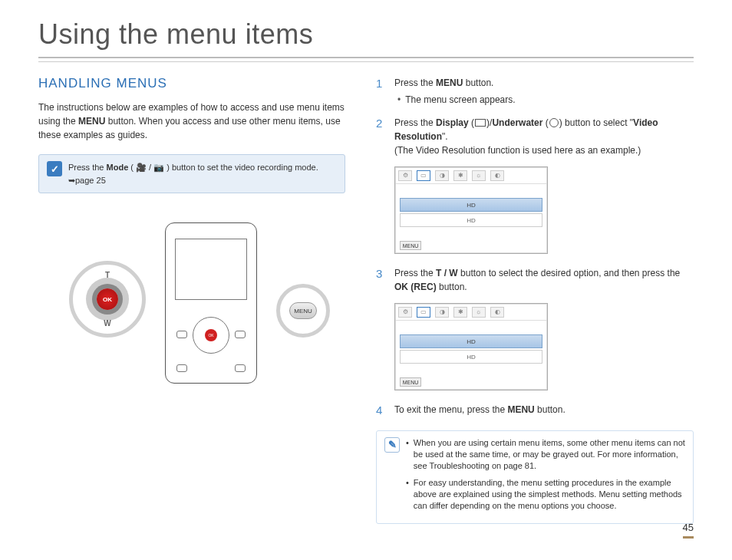 This screenshot has height=560, width=732. What do you see at coordinates (118, 167) in the screenshot?
I see `tip1-mode: Mode` at bounding box center [118, 167].